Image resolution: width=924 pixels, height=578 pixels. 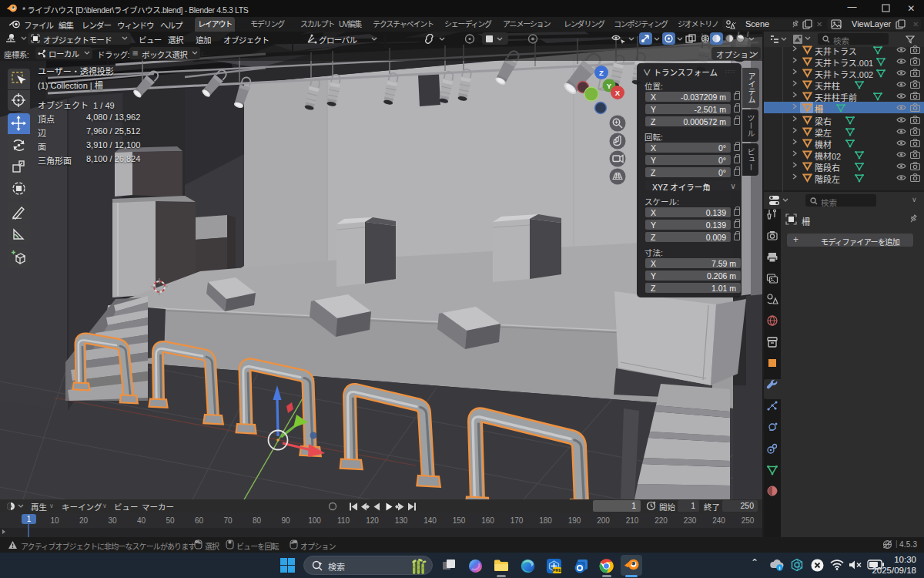 What do you see at coordinates (170, 521) in the screenshot?
I see `svg-text: 50` at bounding box center [170, 521].